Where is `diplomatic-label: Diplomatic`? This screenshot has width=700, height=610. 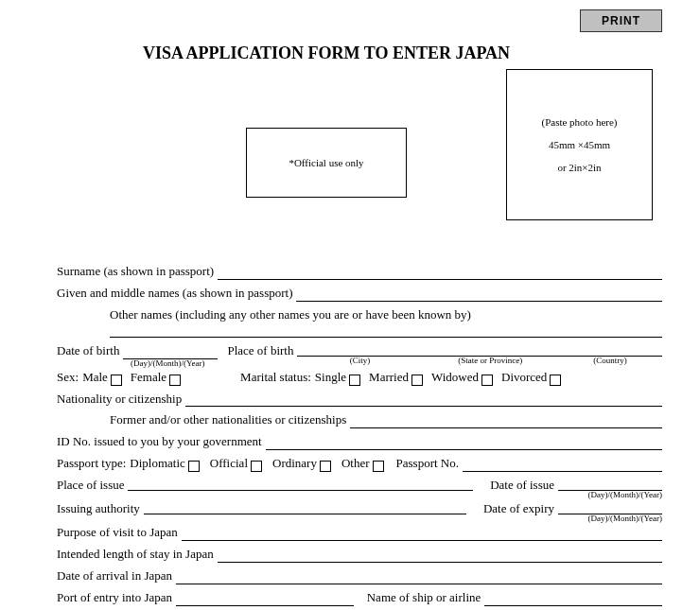 diplomatic-label: Diplomatic is located at coordinates (157, 463).